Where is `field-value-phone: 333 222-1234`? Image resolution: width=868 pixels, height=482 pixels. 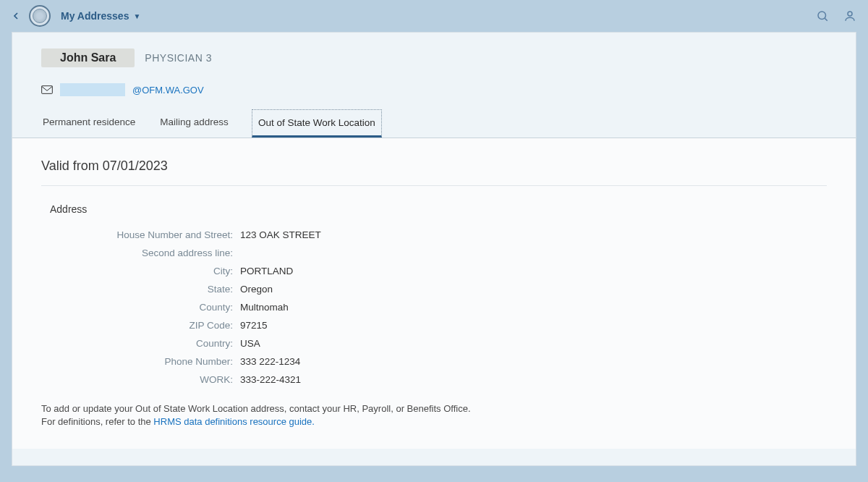 field-value-phone: 333 222-1234 is located at coordinates (271, 362).